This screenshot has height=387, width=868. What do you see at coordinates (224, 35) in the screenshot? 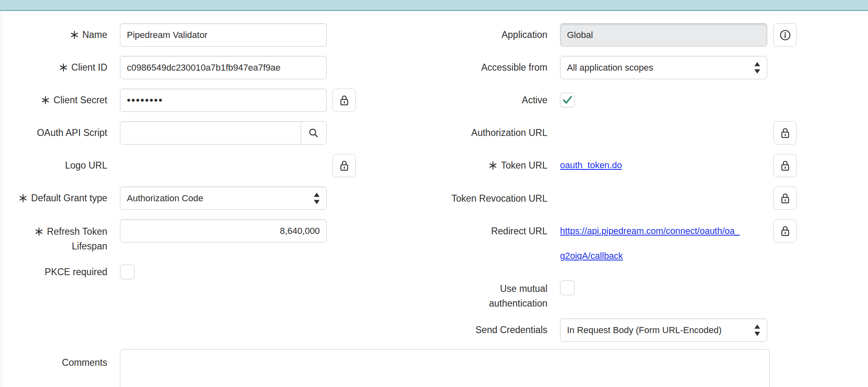
I see `name-input` at bounding box center [224, 35].